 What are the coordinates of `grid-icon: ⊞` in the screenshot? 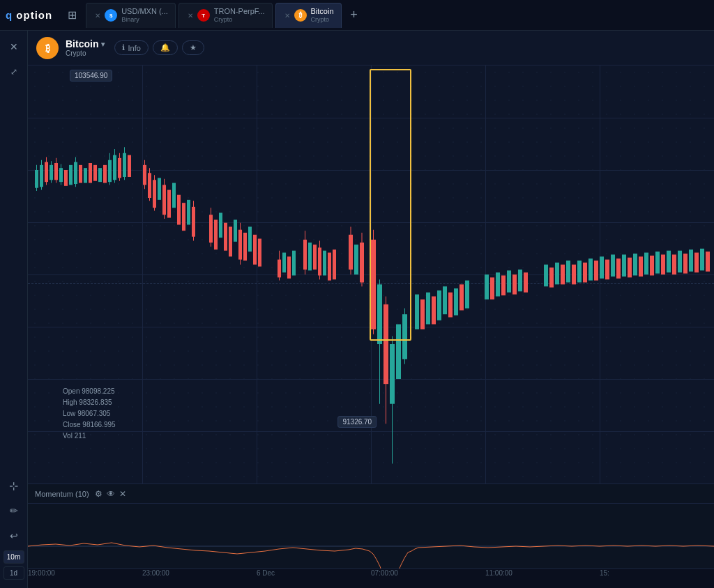 It's located at (72, 15).